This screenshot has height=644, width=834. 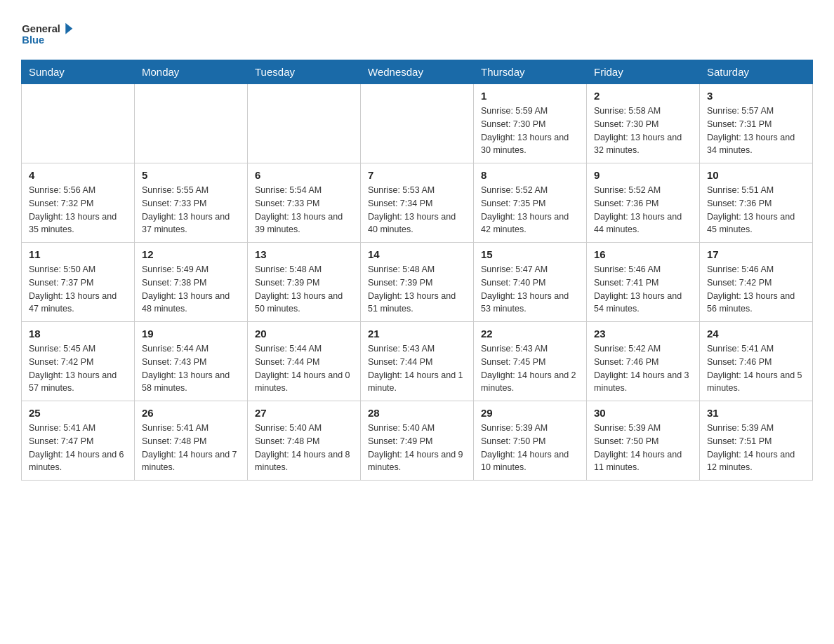 I want to click on day-number: 21, so click(x=417, y=334).